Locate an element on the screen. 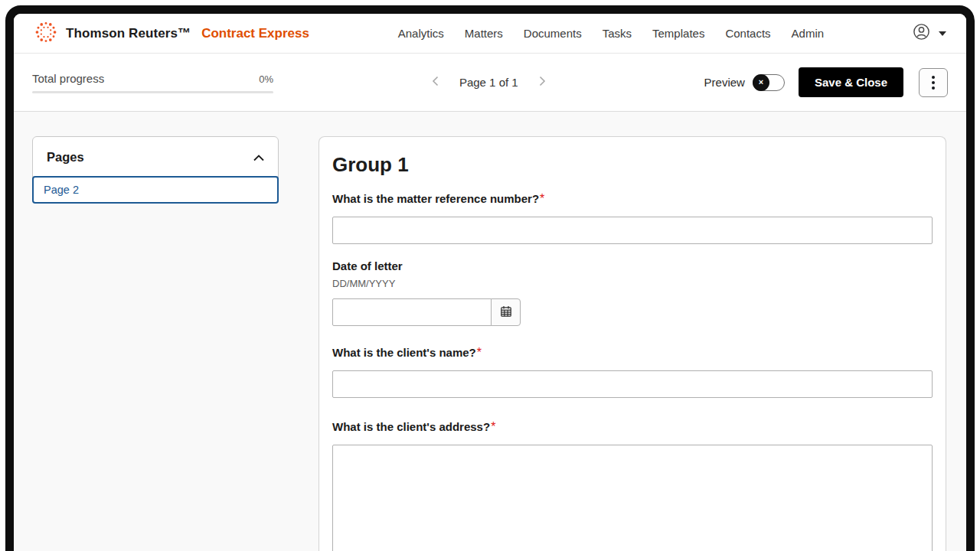 The image size is (980, 551). toggle-off-knob: × is located at coordinates (761, 83).